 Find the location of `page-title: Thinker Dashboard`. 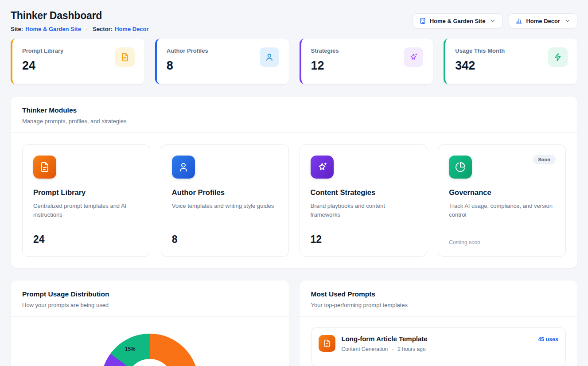

page-title: Thinker Dashboard is located at coordinates (80, 16).